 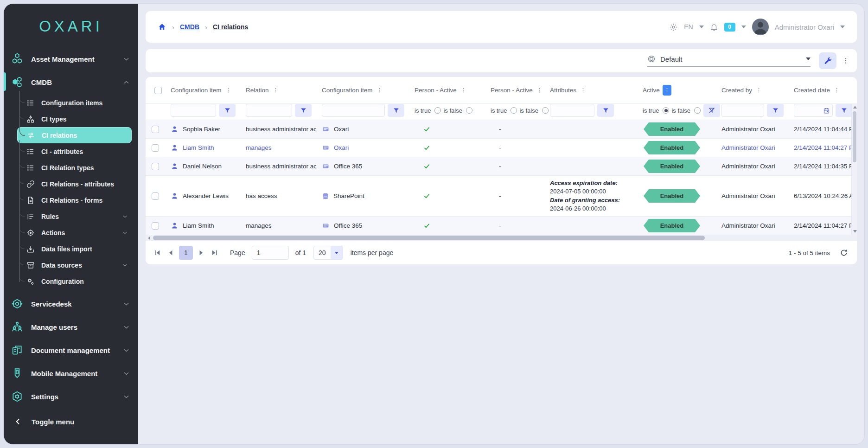 What do you see at coordinates (214, 253) in the screenshot?
I see `last-page-button` at bounding box center [214, 253].